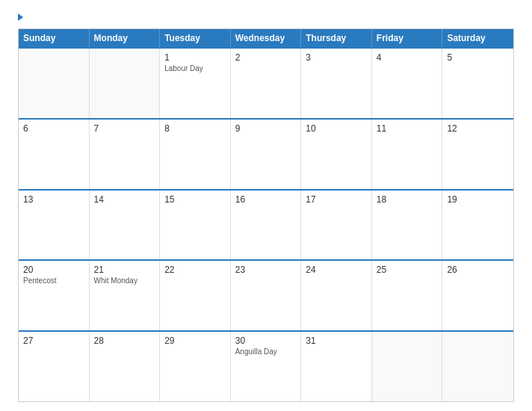 Image resolution: width=532 pixels, height=411 pixels. Describe the element at coordinates (478, 154) in the screenshot. I see `cal-cell: 12` at that location.